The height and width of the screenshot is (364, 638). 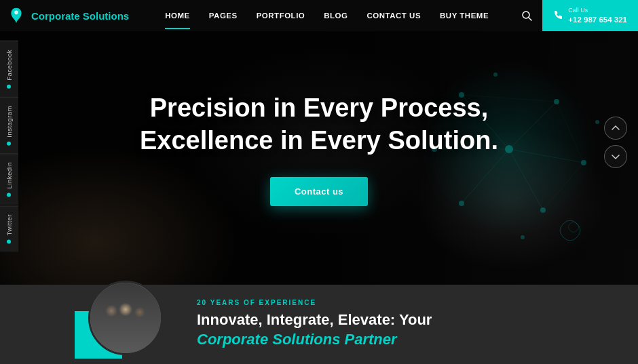 I want to click on social-sidebar: Facebook Instagram Linkedin Twitter, so click(x=10, y=146).